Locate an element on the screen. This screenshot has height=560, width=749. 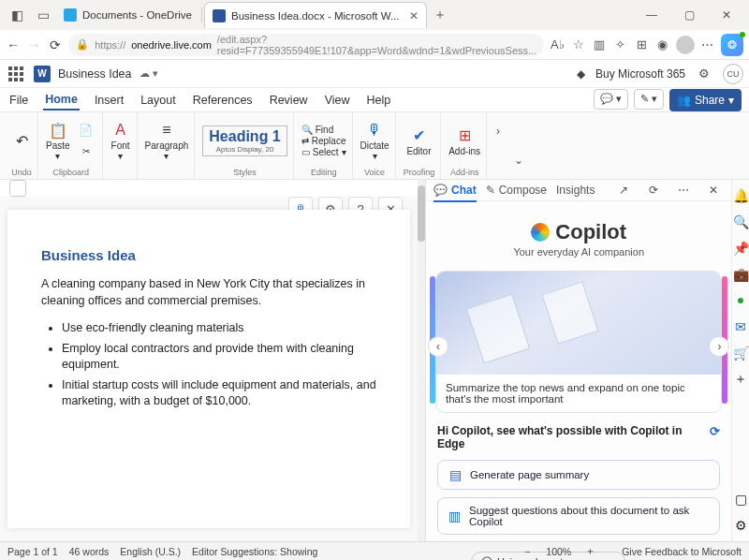
tab-compose: ✎Compose is located at coordinates (517, 190).